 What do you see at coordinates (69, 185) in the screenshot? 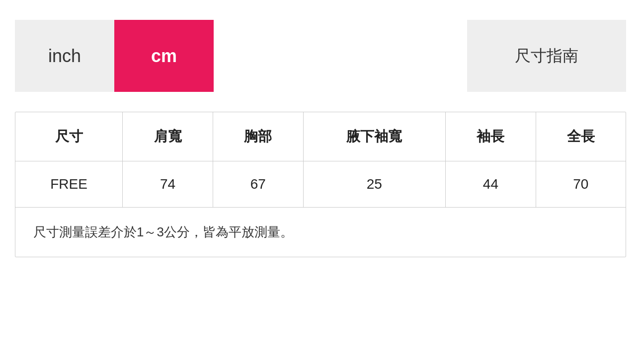
I see `cell-size: FREE` at bounding box center [69, 185].